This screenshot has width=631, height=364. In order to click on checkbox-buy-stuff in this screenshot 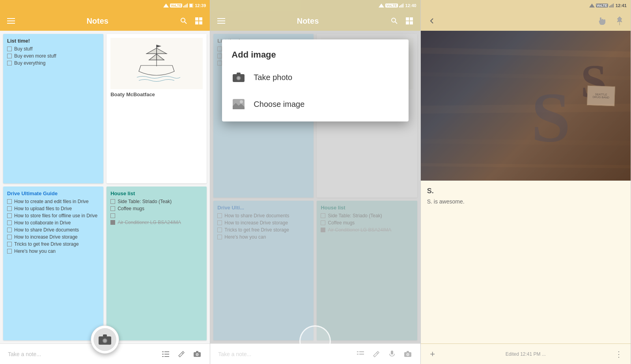, I will do `click(9, 49)`.